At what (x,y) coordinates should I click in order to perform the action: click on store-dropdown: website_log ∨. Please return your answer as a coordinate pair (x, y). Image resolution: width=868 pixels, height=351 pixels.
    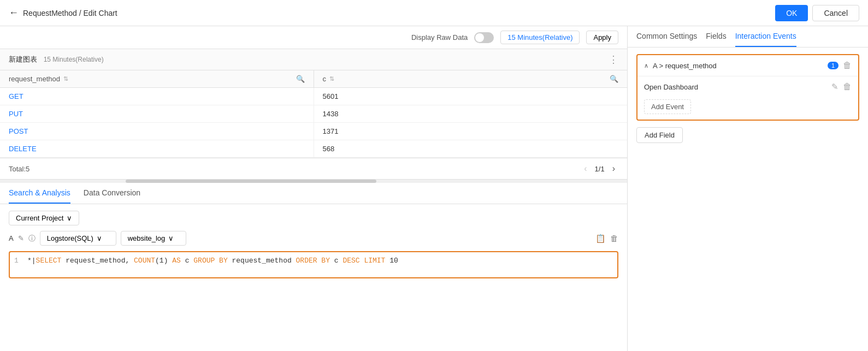
    Looking at the image, I should click on (153, 238).